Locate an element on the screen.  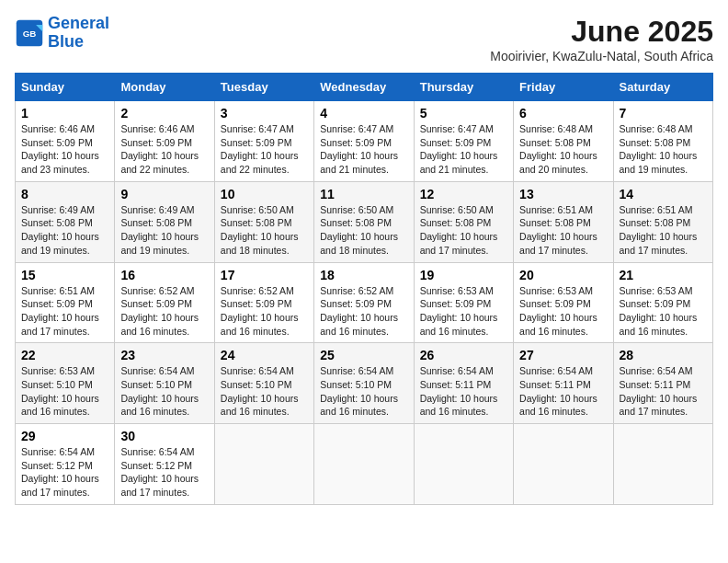
day-cell: 8Sunrise: 6:49 AM Sunset: 5:08 PM Daylig… is located at coordinates (65, 222).